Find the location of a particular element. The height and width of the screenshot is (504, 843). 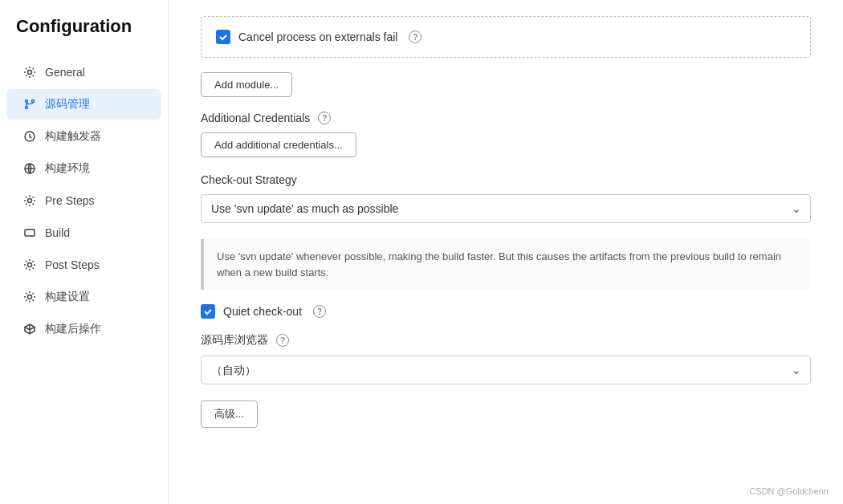

add-module-section: Add module... is located at coordinates (506, 85).